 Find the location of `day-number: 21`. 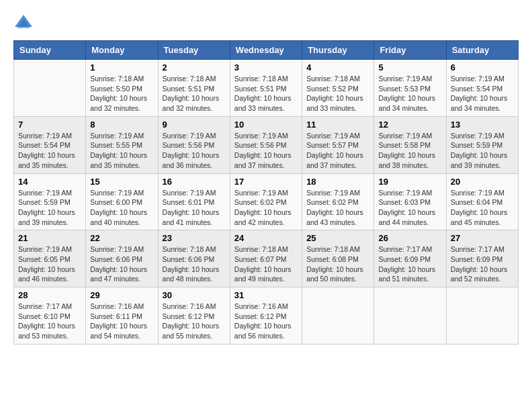

day-number: 21 is located at coordinates (50, 238).